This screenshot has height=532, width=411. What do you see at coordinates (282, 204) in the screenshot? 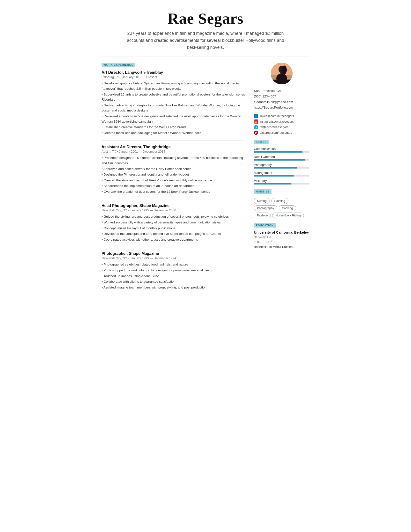
I see `hobbies-section: HOBBIES SurfingPaintingPhotographyCookin…` at bounding box center [282, 204].